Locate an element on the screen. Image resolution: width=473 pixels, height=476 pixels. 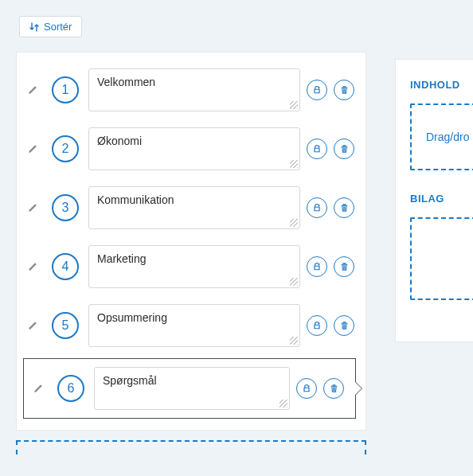
sort-icon is located at coordinates (34, 27).